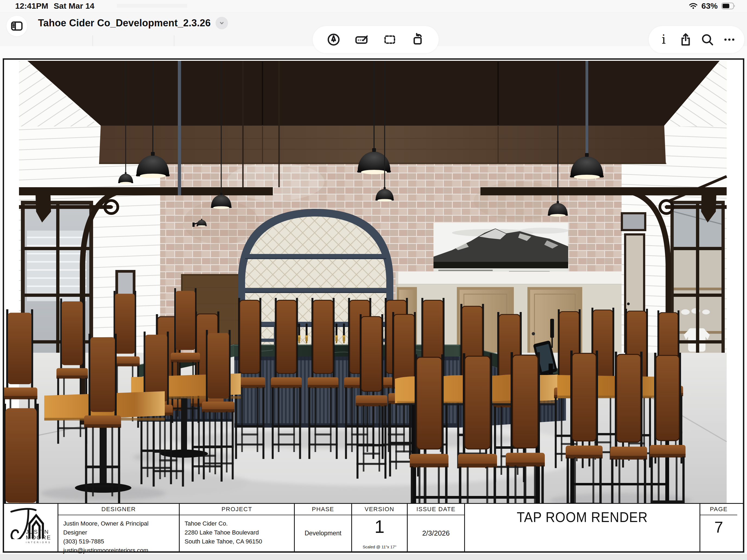 This screenshot has height=560, width=747. What do you see at coordinates (374, 6) in the screenshot?
I see `status-bar: 12:41PM Sat Mar 14 63%` at bounding box center [374, 6].